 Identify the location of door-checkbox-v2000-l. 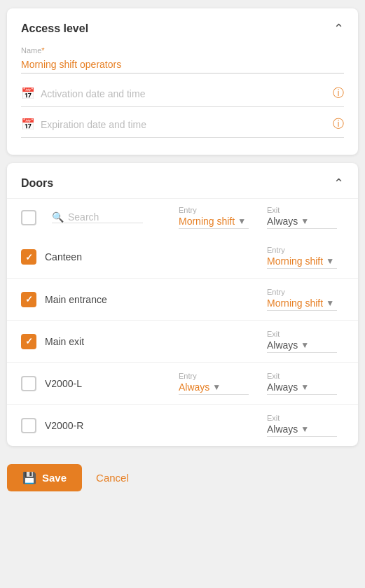
(29, 384).